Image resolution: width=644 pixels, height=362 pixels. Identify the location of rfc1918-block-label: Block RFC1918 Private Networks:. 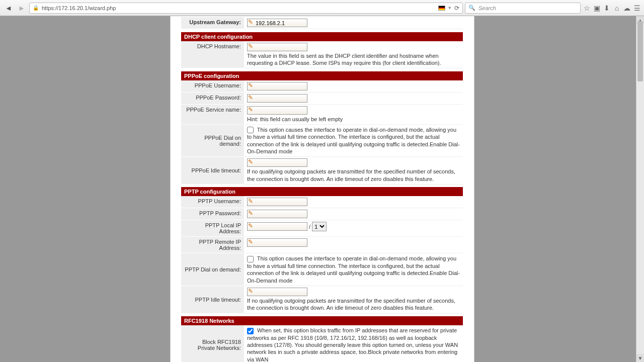
(212, 344).